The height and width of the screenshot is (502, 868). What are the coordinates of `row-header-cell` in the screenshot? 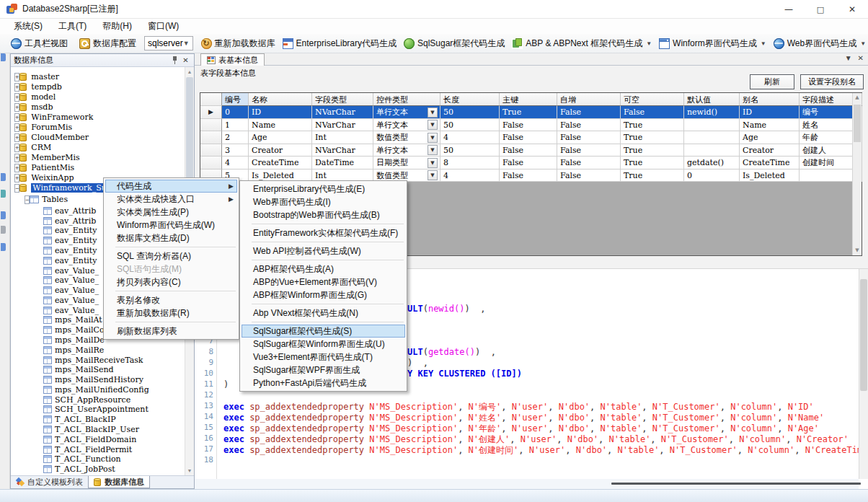 It's located at (211, 126).